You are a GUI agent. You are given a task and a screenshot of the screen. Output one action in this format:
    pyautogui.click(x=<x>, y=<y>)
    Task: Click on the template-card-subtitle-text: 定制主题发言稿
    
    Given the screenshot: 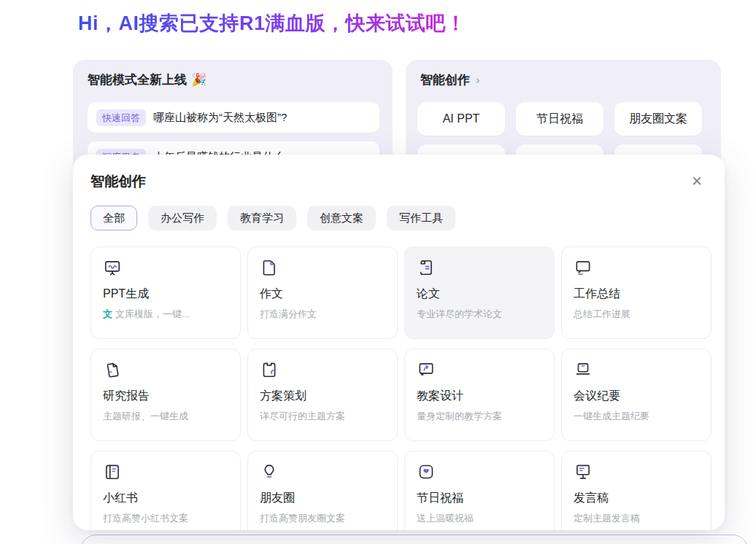 What is the action you would take?
    pyautogui.click(x=607, y=518)
    